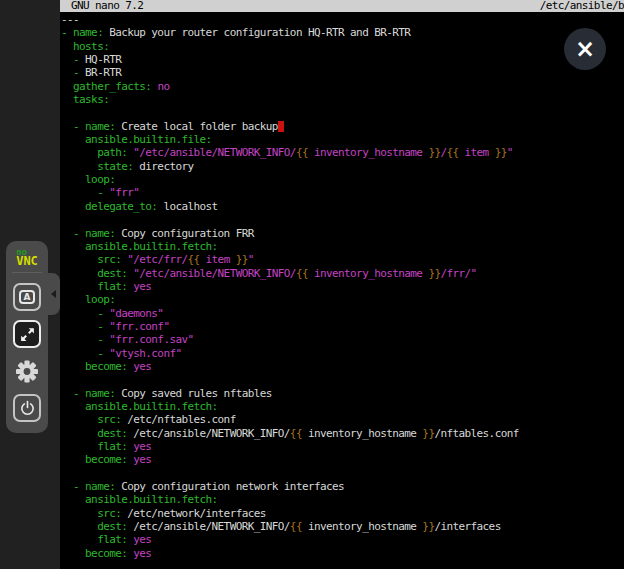 The height and width of the screenshot is (569, 624). What do you see at coordinates (290, 234) in the screenshot?
I see `code-line: - name: Copy configuration FRR` at bounding box center [290, 234].